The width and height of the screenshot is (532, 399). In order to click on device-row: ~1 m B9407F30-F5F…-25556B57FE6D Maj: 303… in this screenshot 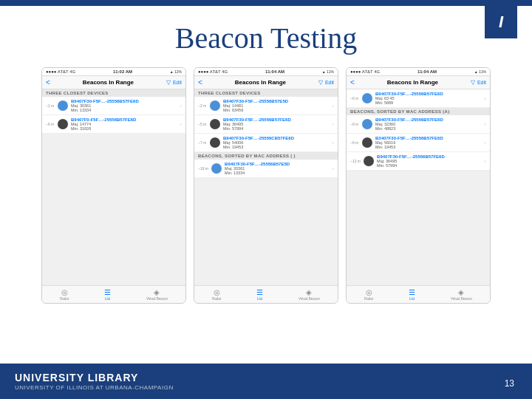, I will do `click(114, 106)`.